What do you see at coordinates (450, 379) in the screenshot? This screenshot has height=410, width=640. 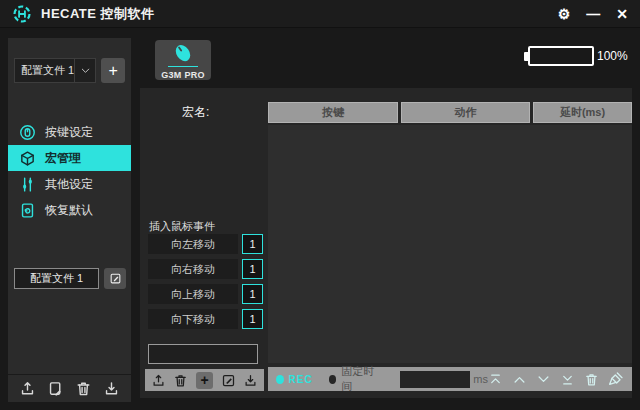 I see `record-toolbar: REC 固定时间 ms` at bounding box center [450, 379].